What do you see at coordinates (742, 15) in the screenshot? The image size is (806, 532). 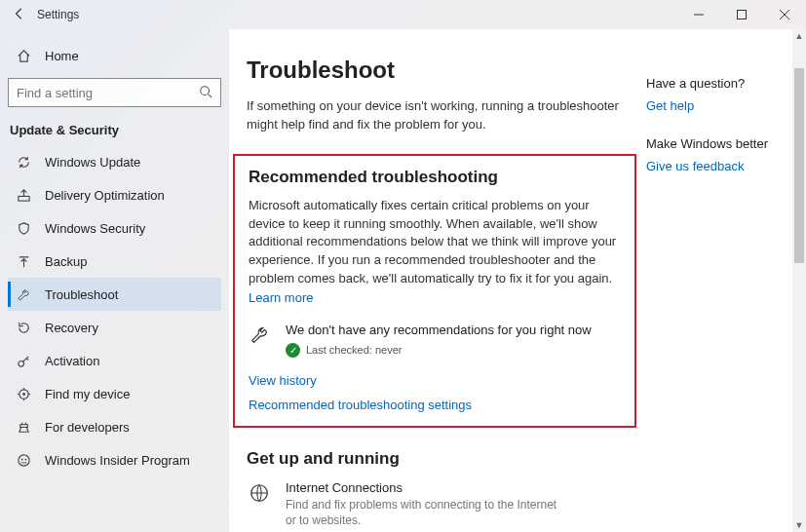 I see `maximize-button` at bounding box center [742, 15].